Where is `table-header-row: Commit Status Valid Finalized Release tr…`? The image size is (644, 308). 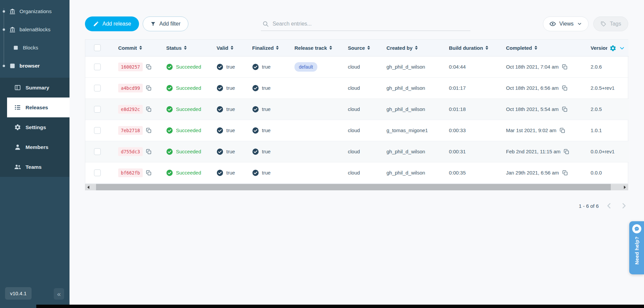 table-header-row: Commit Status Valid Finalized Release tr… is located at coordinates (357, 48).